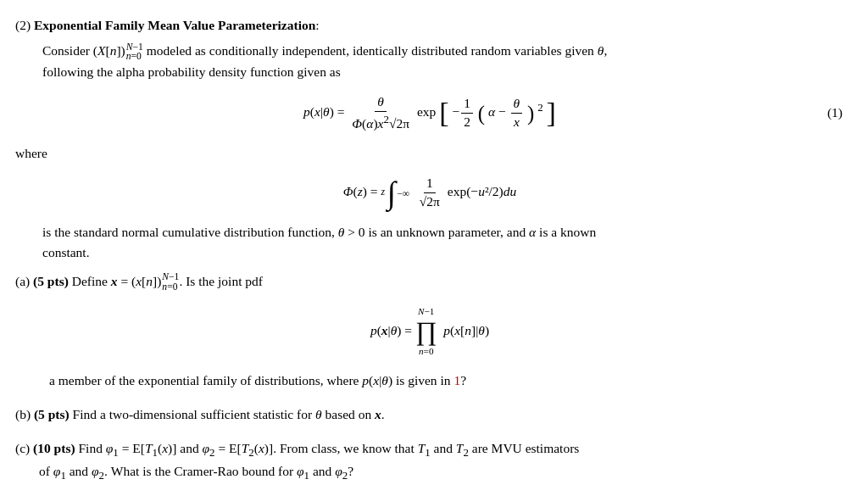 The height and width of the screenshot is (496, 868). What do you see at coordinates (426, 332) in the screenshot?
I see `product-symbol: N−1 ∏ n=0` at bounding box center [426, 332].